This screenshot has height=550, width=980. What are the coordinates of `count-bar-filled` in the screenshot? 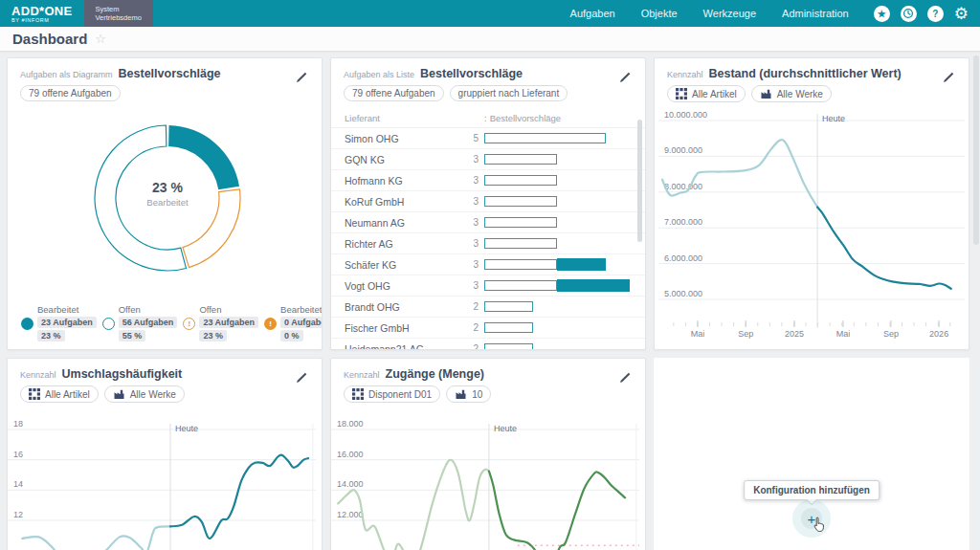 It's located at (593, 285).